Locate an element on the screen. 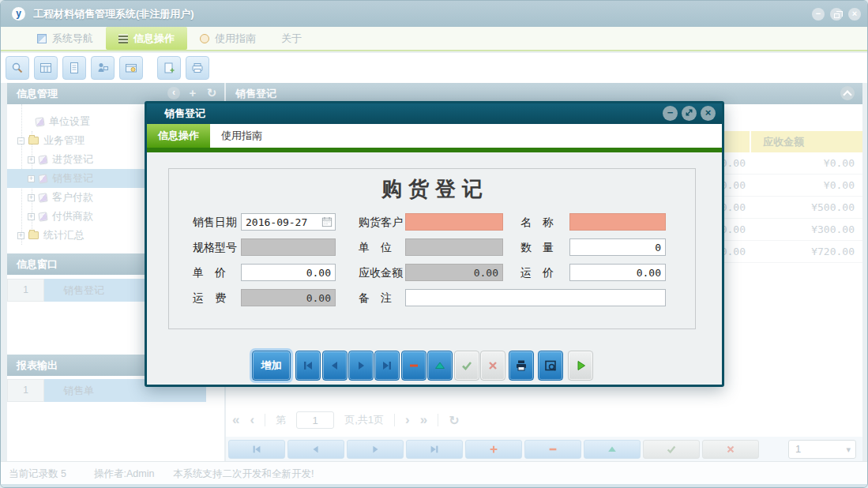 The height and width of the screenshot is (488, 868). record-prev-button is located at coordinates (316, 449).